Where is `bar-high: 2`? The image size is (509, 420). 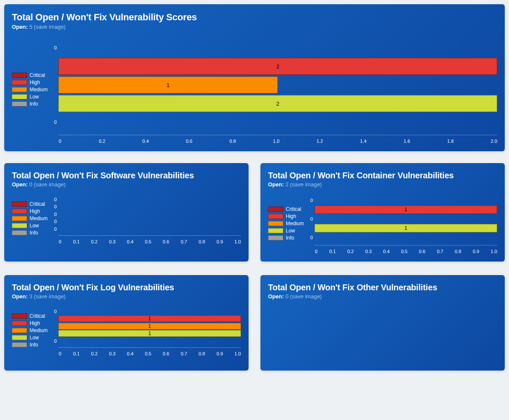 bar-high: 2 is located at coordinates (278, 66).